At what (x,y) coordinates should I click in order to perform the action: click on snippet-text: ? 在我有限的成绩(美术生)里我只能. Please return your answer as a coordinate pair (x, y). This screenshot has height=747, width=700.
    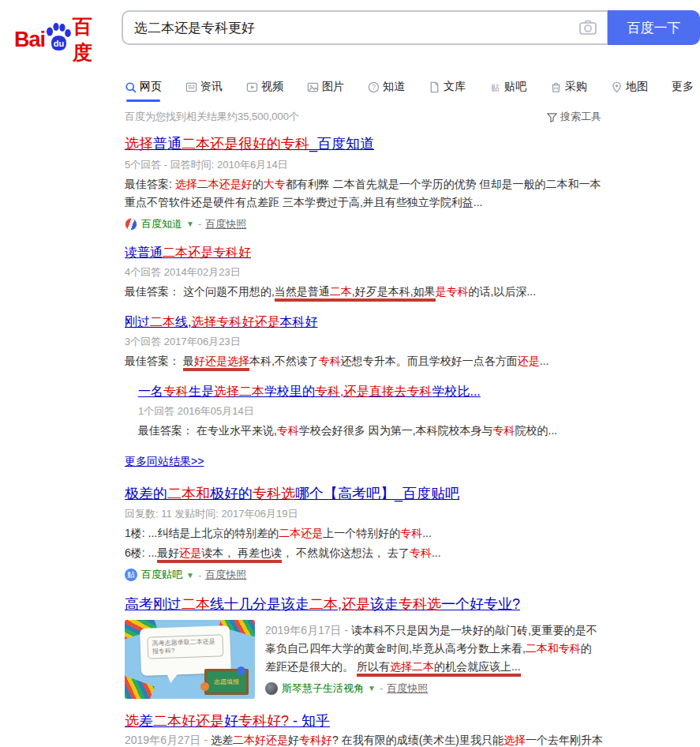
    Looking at the image, I should click on (418, 740).